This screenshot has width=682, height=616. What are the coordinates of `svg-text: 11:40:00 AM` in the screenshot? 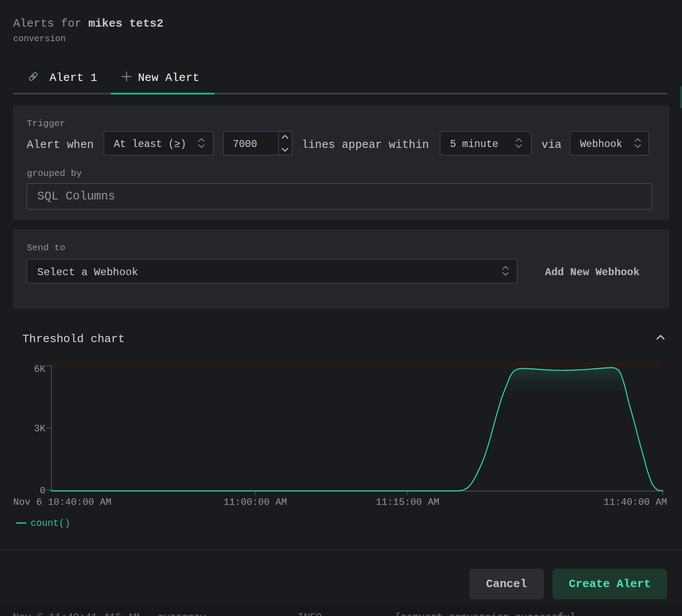 It's located at (636, 502).